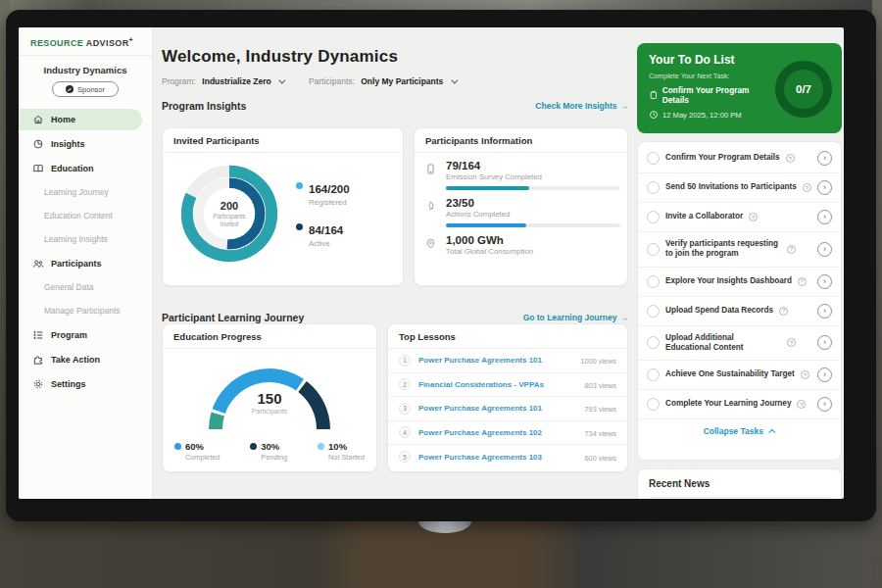 This screenshot has height=588, width=882. What do you see at coordinates (521, 141) in the screenshot?
I see `card-title: Participants Information` at bounding box center [521, 141].